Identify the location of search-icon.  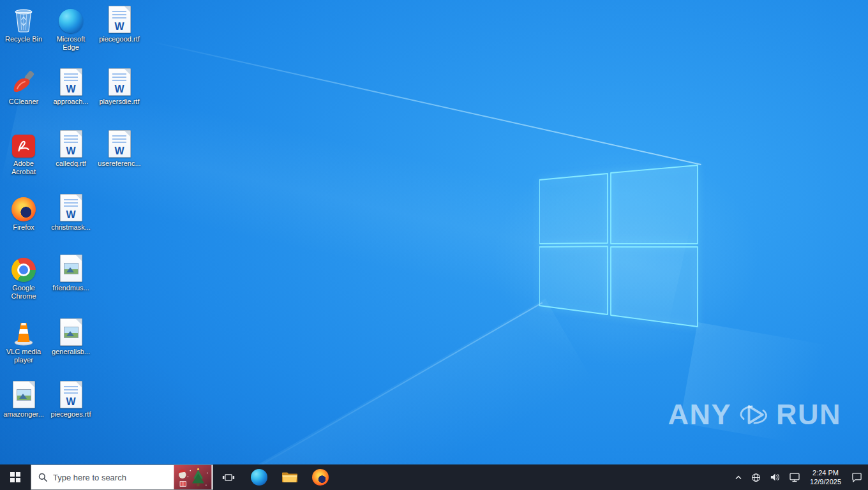
(43, 477).